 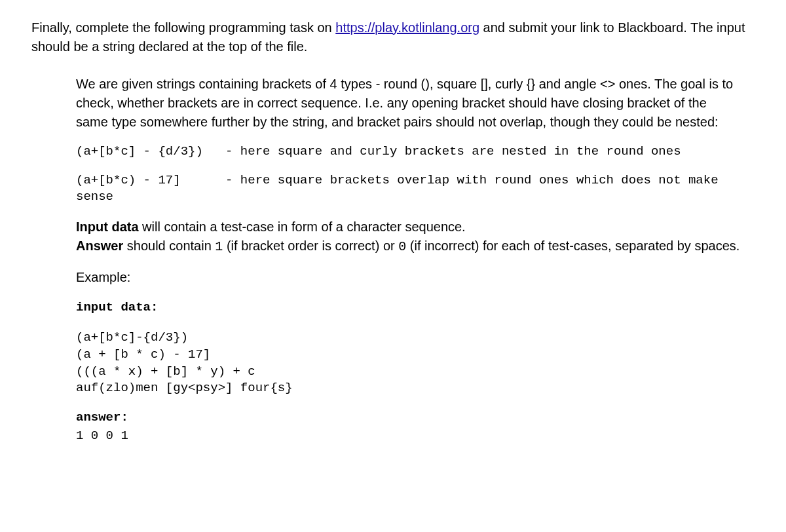 What do you see at coordinates (107, 227) in the screenshot?
I see `input-data-label: Input data` at bounding box center [107, 227].